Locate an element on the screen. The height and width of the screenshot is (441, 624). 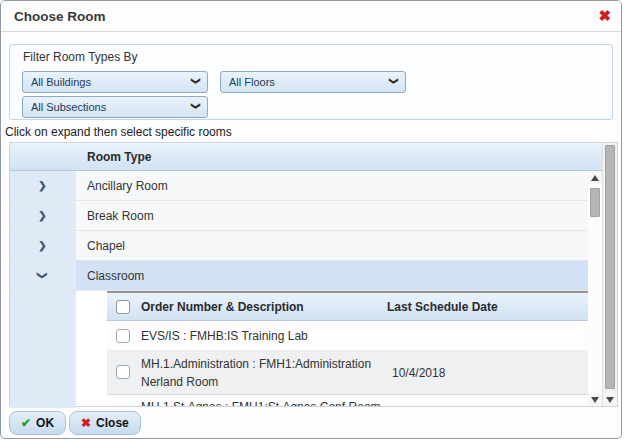
floors-dropdown: All Floors ❯ is located at coordinates (313, 82).